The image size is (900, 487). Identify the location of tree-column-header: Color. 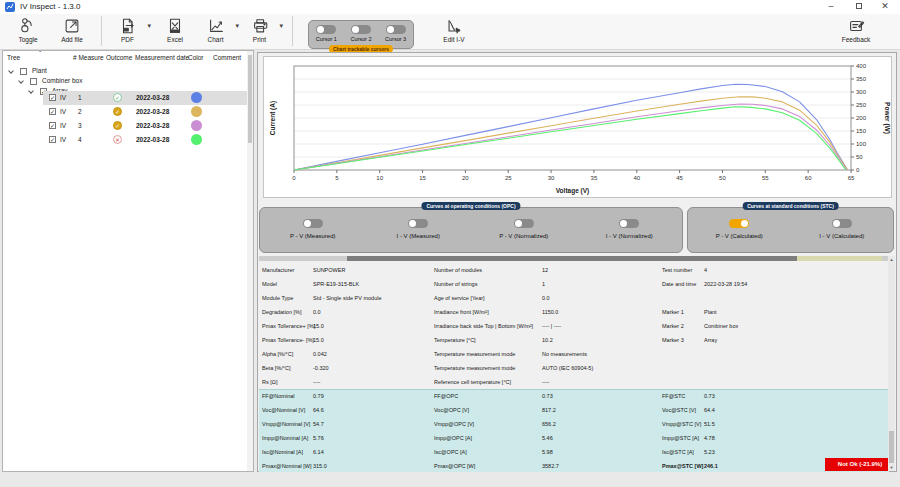
(196, 58).